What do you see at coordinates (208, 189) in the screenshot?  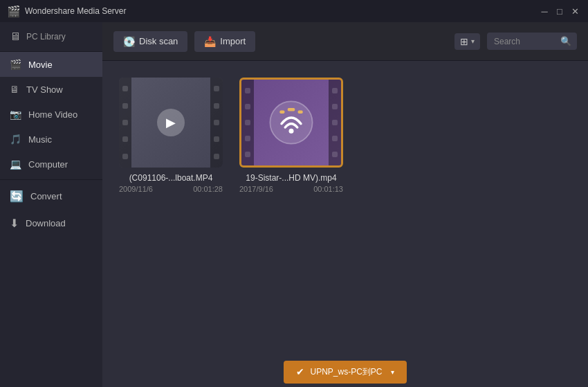 I see `media-duration-1: 00:01:28` at bounding box center [208, 189].